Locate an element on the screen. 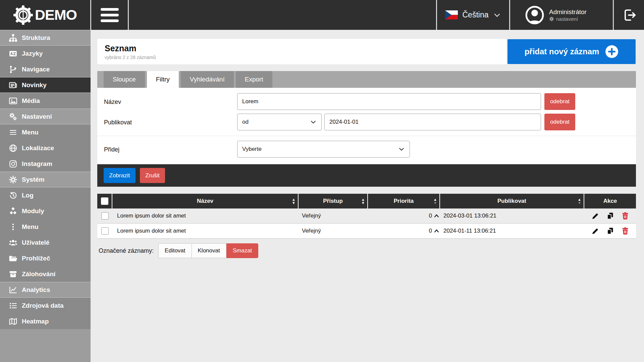 This screenshot has width=644, height=362. sidebar: Struktura Jazyky is located at coordinates (45, 196).